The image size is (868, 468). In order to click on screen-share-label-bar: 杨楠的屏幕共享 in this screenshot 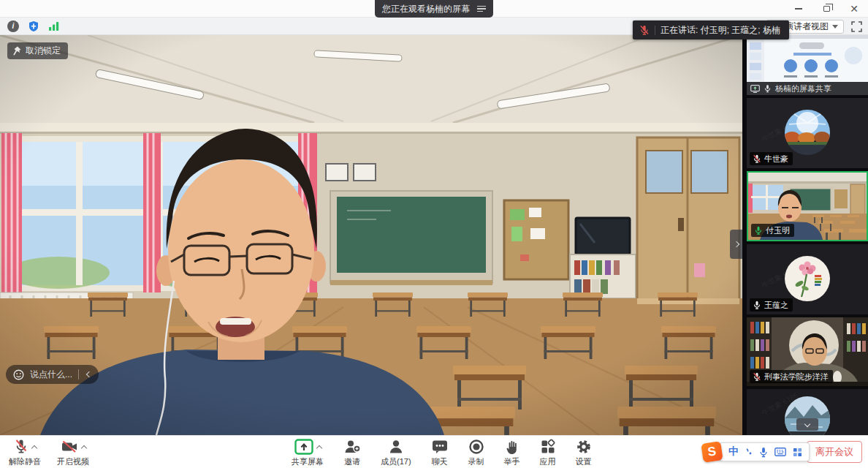, I will do `click(807, 88)`.